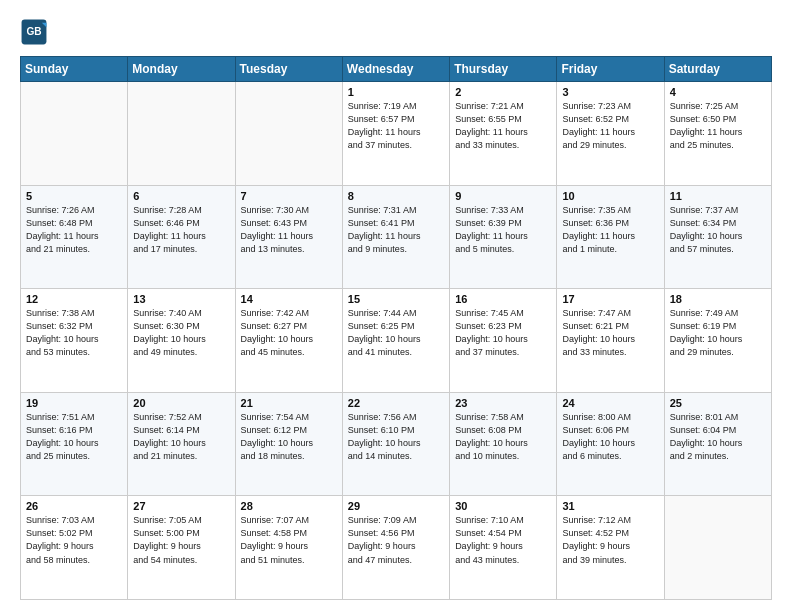  What do you see at coordinates (74, 299) in the screenshot?
I see `day-number: 12` at bounding box center [74, 299].